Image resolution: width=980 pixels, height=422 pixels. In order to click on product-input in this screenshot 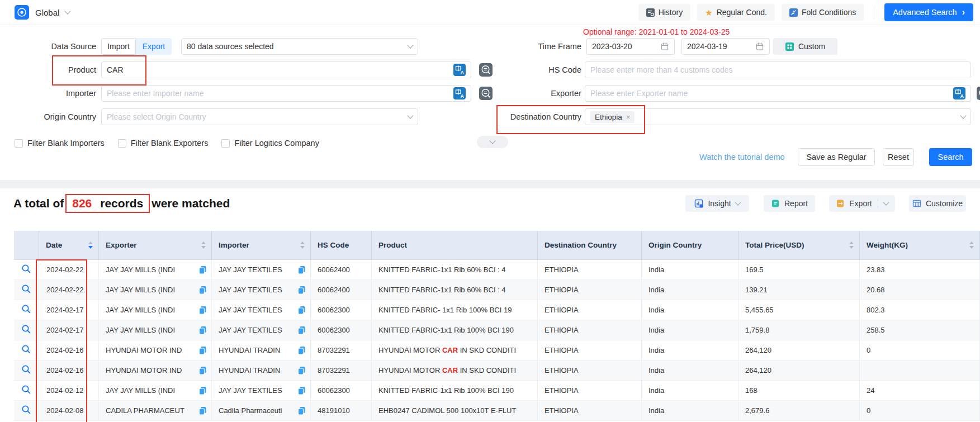, I will do `click(280, 70)`.